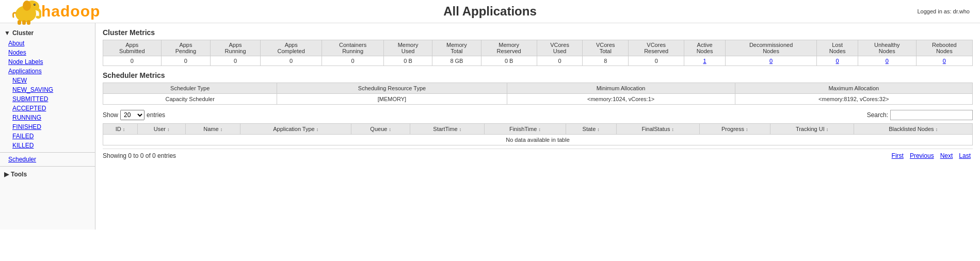 Image resolution: width=980 pixels, height=261 pixels. I want to click on cluster-metrics-data-row: 0 0 0 0 0 0 B 8 GB 0 B 0 8 0 1 0 0 0 0, so click(538, 61).